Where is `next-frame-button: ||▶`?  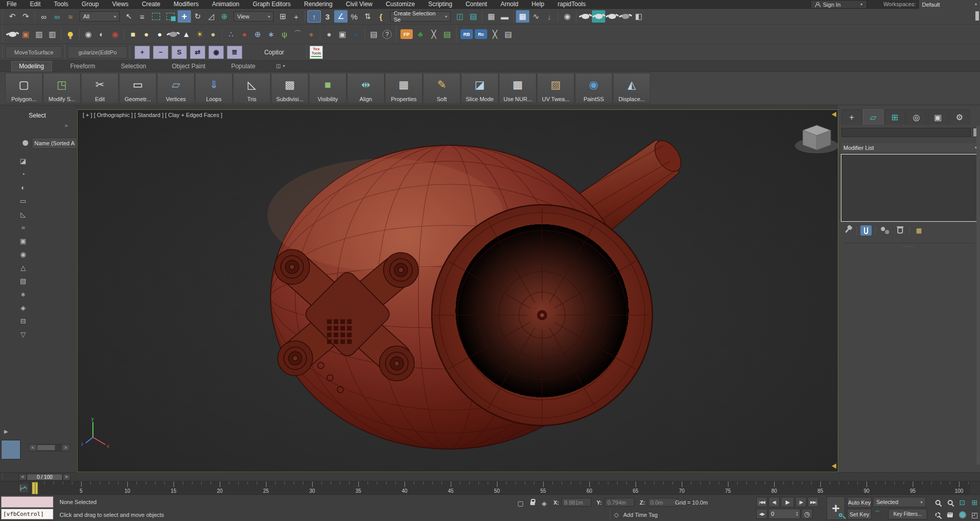 next-frame-button: ||▶ is located at coordinates (801, 502).